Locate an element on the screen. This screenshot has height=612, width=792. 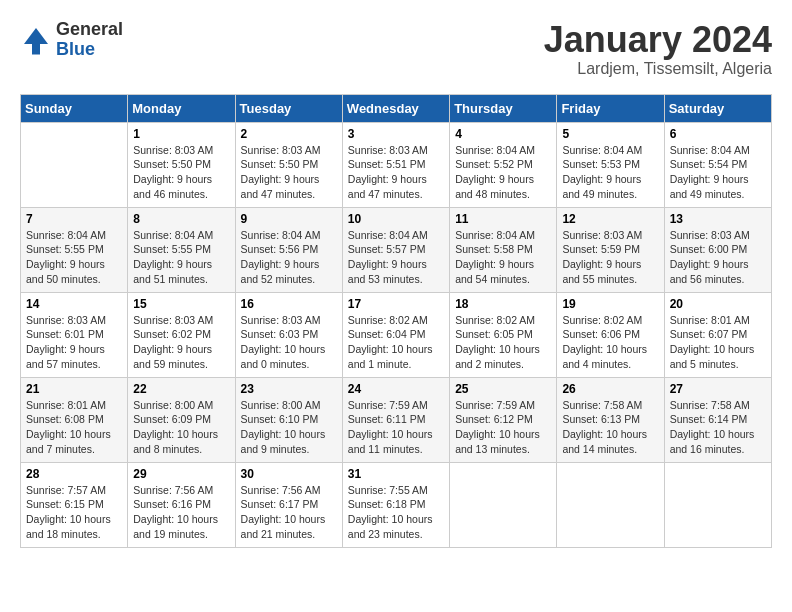
day-info: Sunrise: 8:00 AM Sunset: 6:09 PM Dayligh… is located at coordinates (181, 428).